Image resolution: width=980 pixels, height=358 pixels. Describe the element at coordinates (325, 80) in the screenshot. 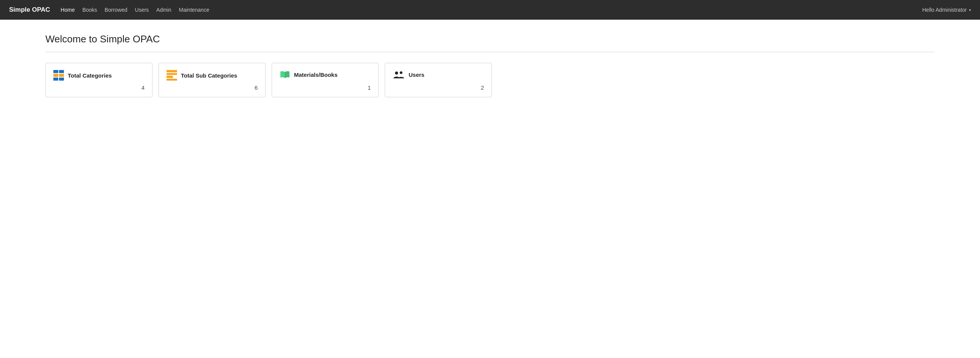

I see `stat-card-materials-books: Materials/Books 1` at that location.